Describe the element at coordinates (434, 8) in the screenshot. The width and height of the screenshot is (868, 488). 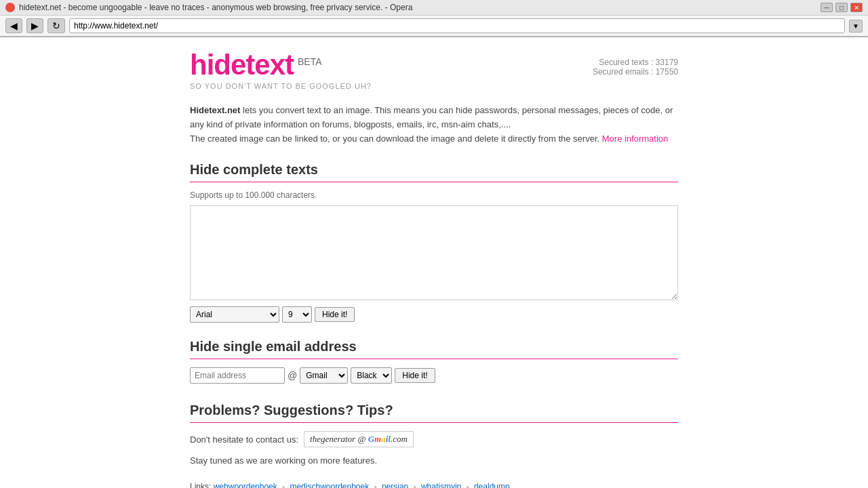
I see `title-bar: hidetext.net - become ungoogable - leave…` at that location.